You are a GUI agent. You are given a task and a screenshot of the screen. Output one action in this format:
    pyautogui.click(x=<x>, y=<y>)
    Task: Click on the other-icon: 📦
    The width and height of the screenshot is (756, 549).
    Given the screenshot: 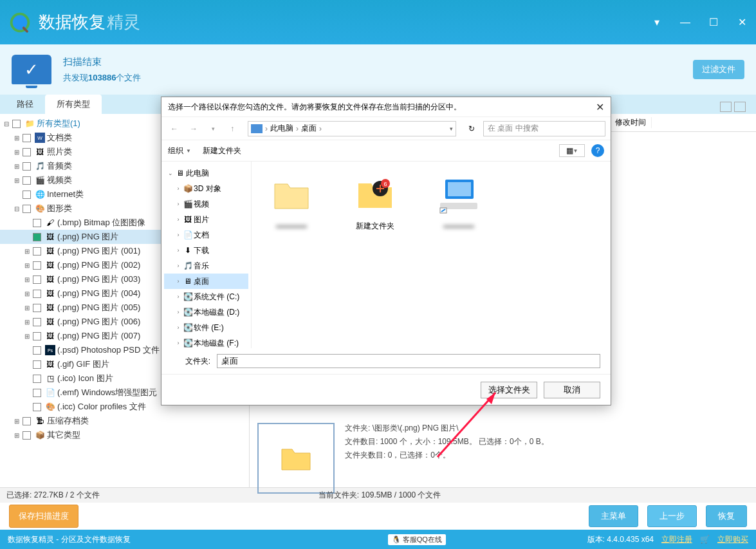 What is the action you would take?
    pyautogui.click(x=40, y=435)
    